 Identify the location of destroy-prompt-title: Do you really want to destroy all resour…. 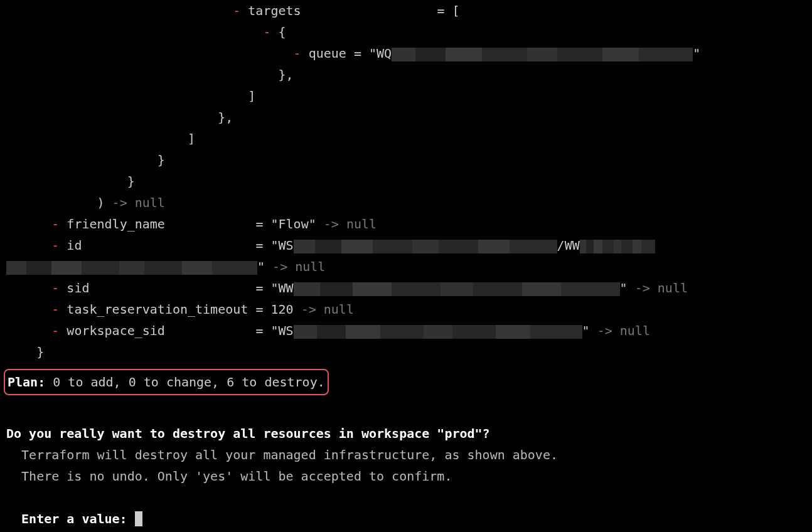
(248, 434).